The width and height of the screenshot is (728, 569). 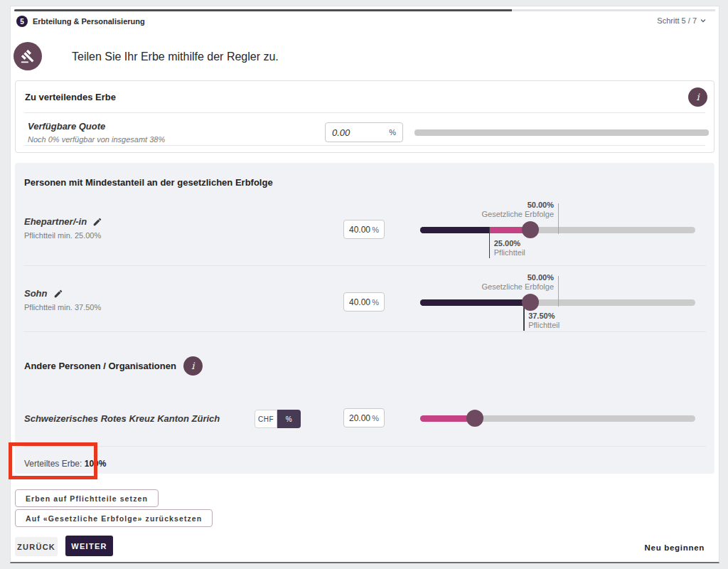 What do you see at coordinates (490, 243) in the screenshot?
I see `mandatory-share-marker: 25.00% Pflichtteil` at bounding box center [490, 243].